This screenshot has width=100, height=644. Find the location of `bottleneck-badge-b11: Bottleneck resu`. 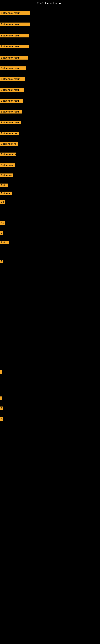

bottleneck-badge-b11: Bottleneck resu is located at coordinates (10, 122).